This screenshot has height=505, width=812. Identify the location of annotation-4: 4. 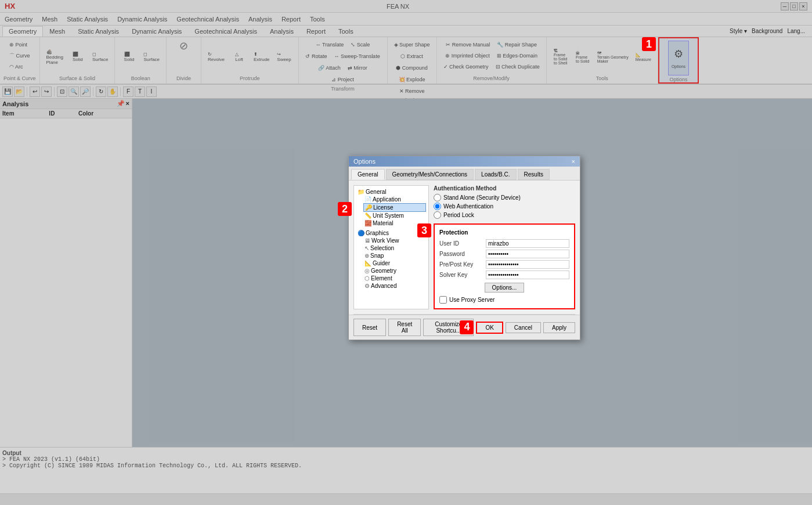
(467, 327).